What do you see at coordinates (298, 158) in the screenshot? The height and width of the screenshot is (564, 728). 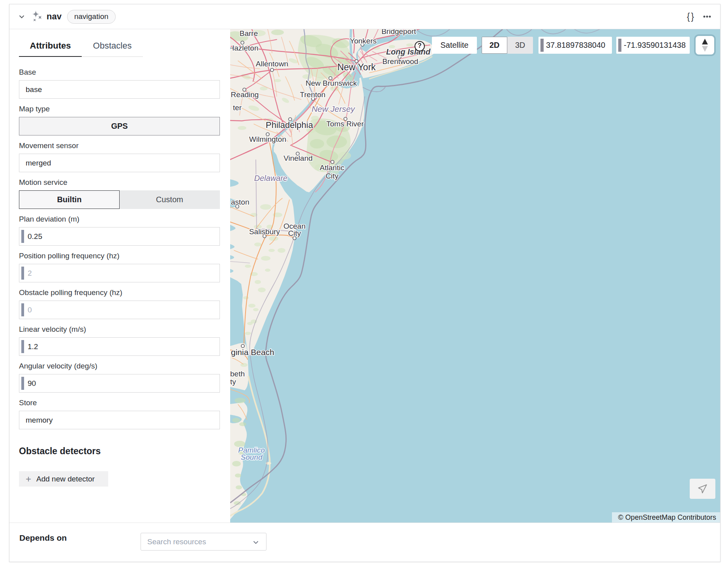 I see `svg-text: Vineland` at bounding box center [298, 158].